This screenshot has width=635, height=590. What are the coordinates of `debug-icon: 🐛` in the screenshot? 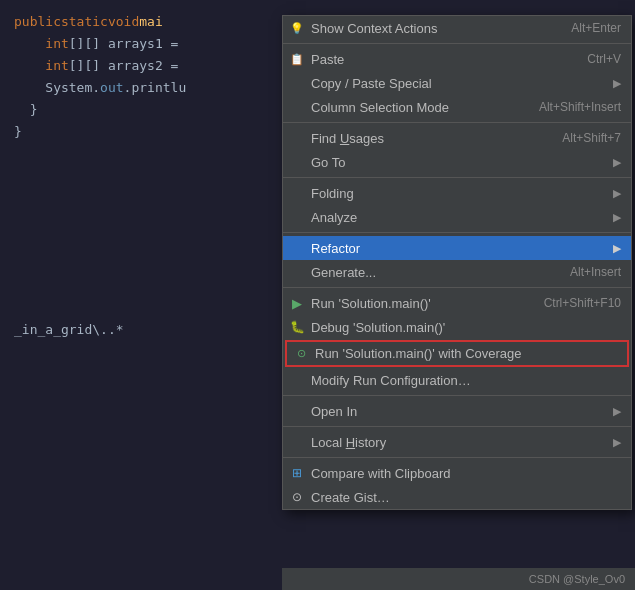 It's located at (297, 327).